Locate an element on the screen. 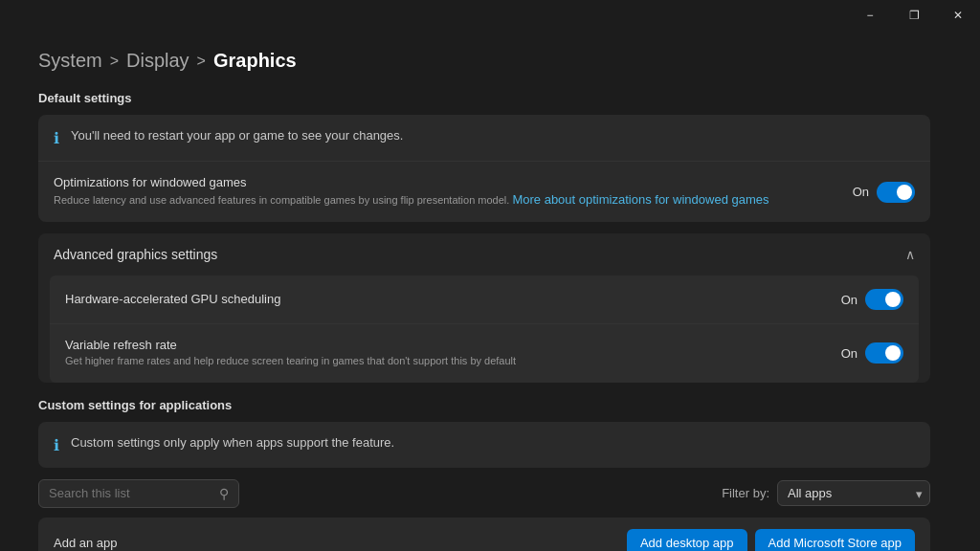 Image resolution: width=980 pixels, height=551 pixels. filter-select-wrap: All apps Desktop apps Microsoft Store ap… is located at coordinates (854, 494).